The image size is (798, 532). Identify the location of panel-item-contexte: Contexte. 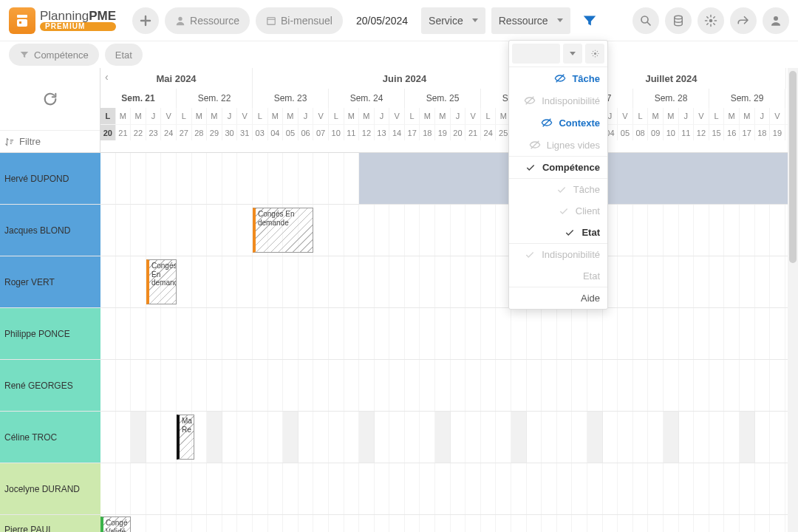
(559, 123).